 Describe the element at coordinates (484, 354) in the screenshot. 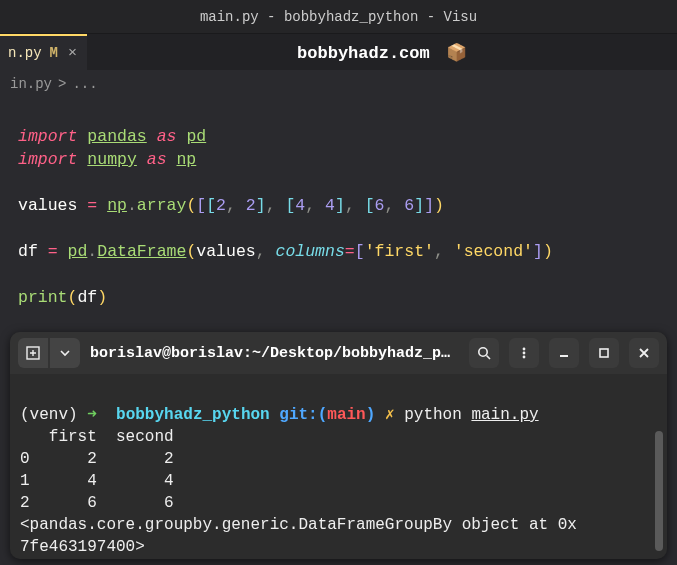

I see `search-icon` at that location.